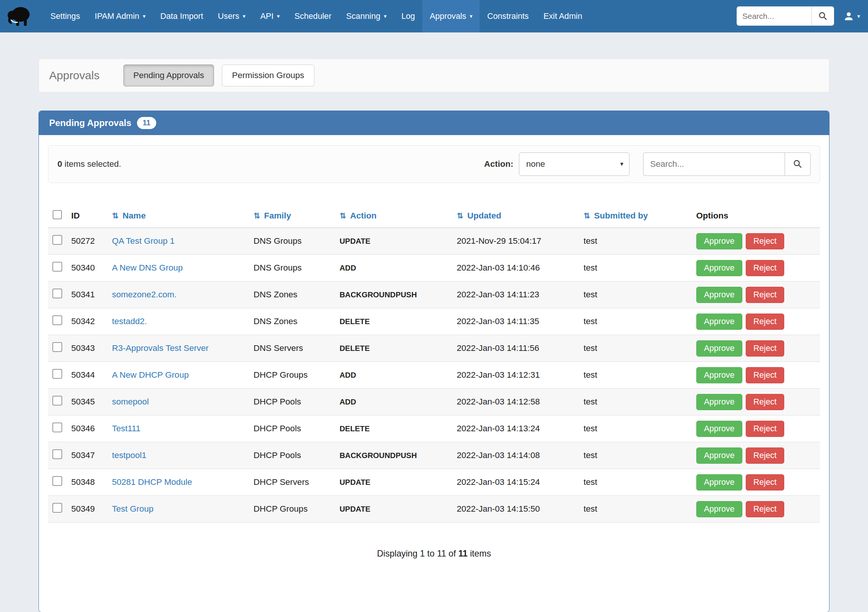 The image size is (868, 612). I want to click on action-select-value: none, so click(535, 164).